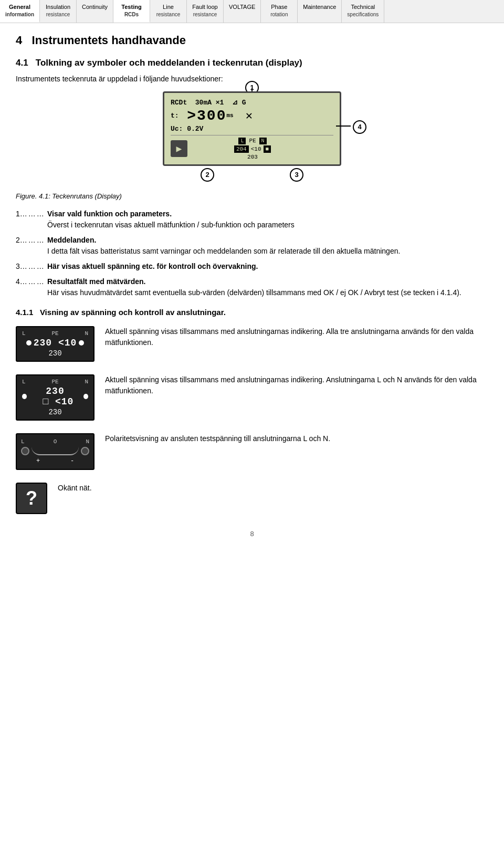 The width and height of the screenshot is (504, 847). I want to click on desc-text-2: Meddelanden. I detta fält visas batteris…, so click(268, 246).